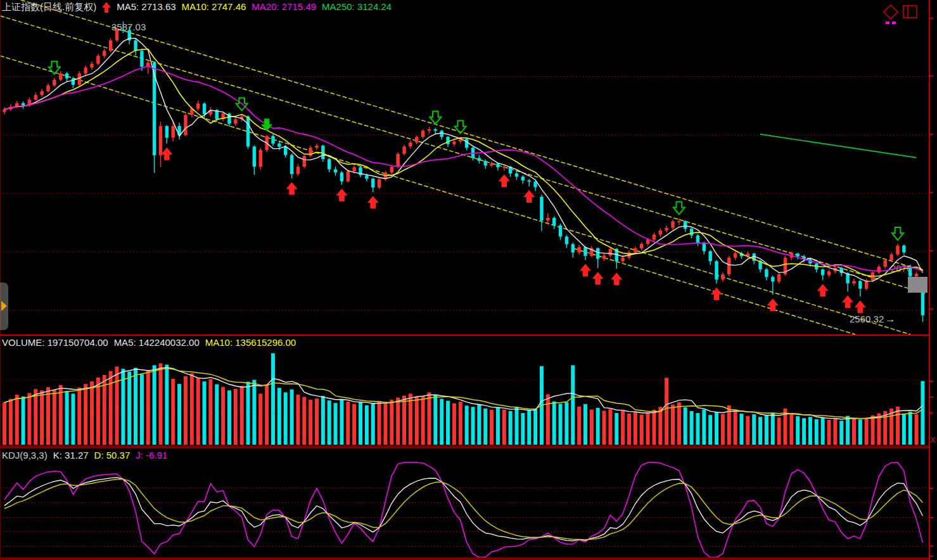  I want to click on main-pane-header: 上证指数(日线.前复权) MA5: 2713.63 MA10: 2747.46 …, so click(196, 8).